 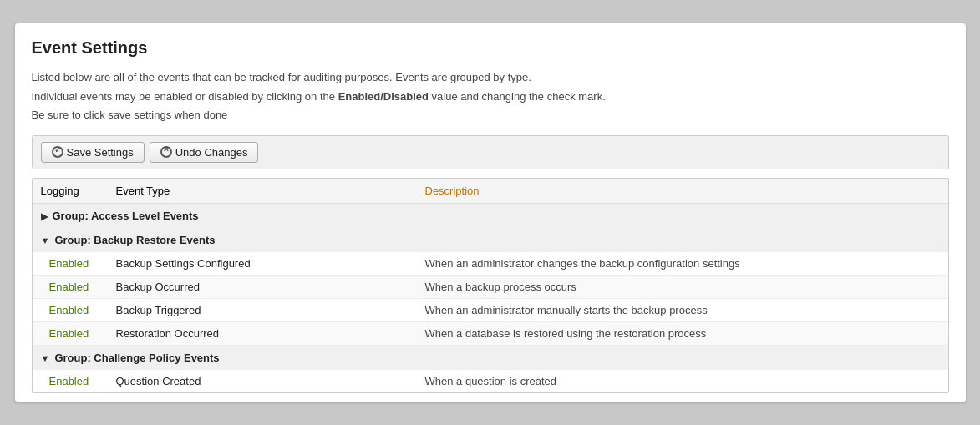 What do you see at coordinates (135, 240) in the screenshot?
I see `group-name: Group: Backup Restore Events` at bounding box center [135, 240].